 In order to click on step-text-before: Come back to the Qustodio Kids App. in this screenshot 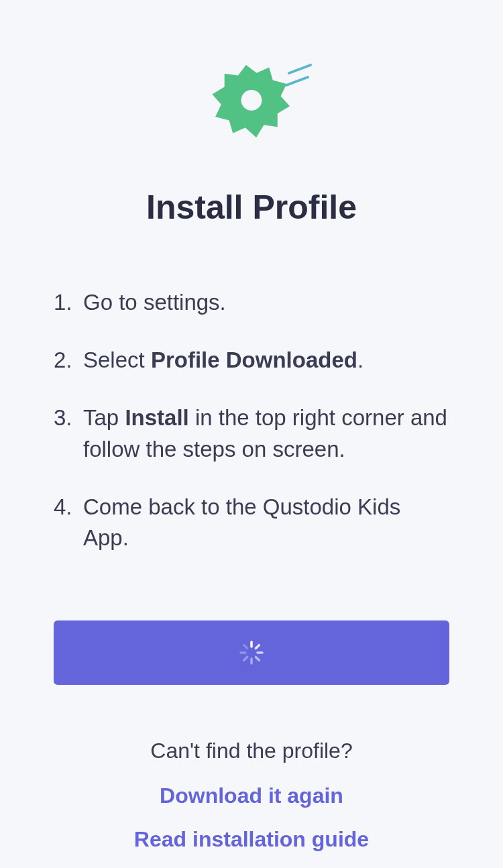, I will do `click(241, 522)`.